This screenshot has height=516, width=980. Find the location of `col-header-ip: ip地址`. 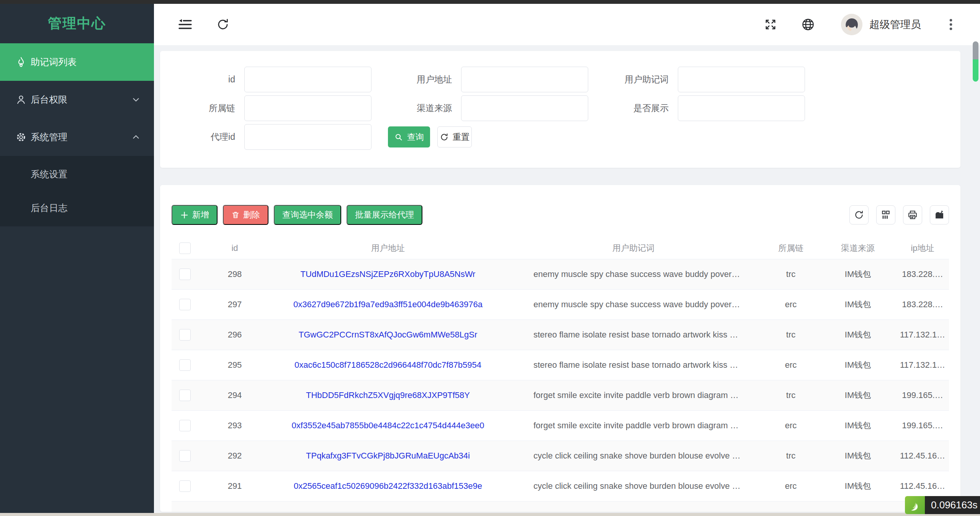

col-header-ip: ip地址 is located at coordinates (923, 248).